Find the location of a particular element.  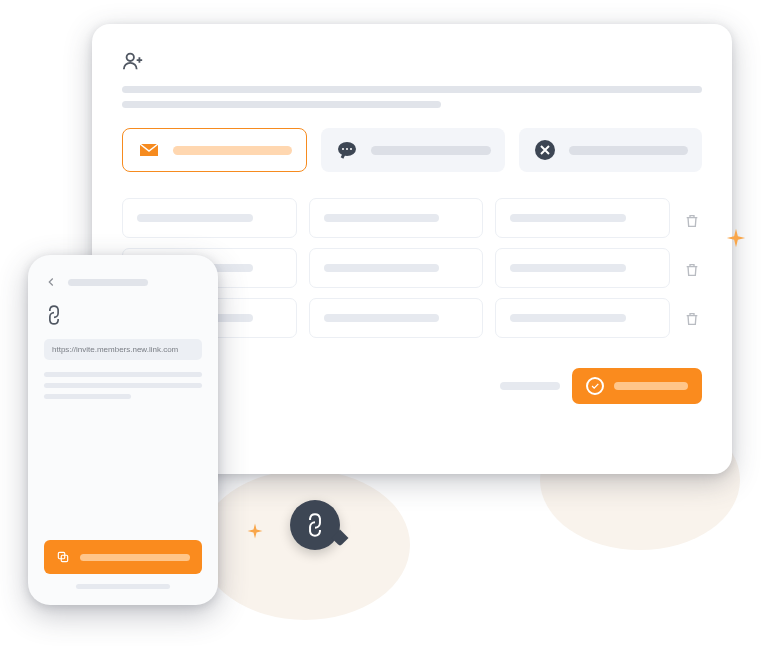

x-circle-icon is located at coordinates (545, 150).